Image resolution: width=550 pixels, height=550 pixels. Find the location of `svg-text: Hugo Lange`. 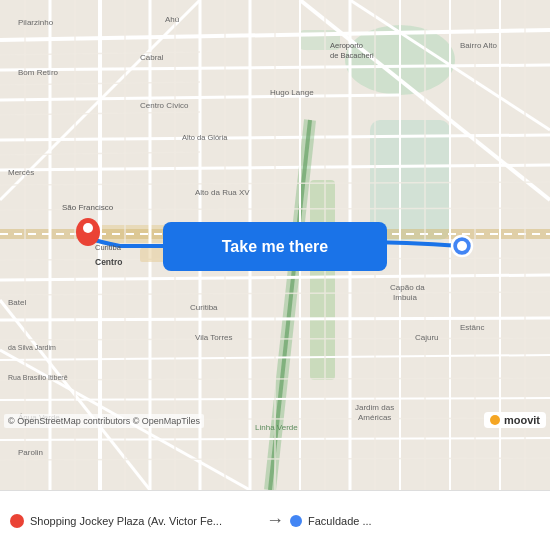

svg-text: Hugo Lange is located at coordinates (292, 92).